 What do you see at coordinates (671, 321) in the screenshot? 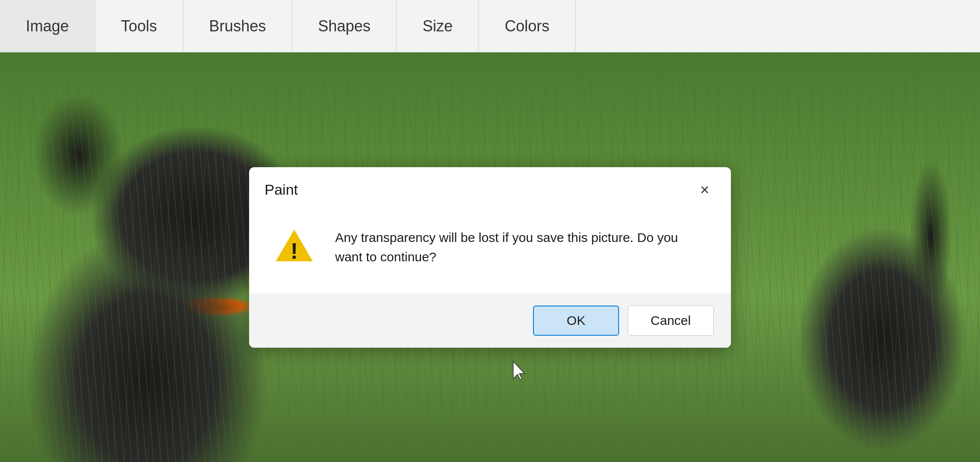
I see `cancel-button: Cancel` at bounding box center [671, 321].